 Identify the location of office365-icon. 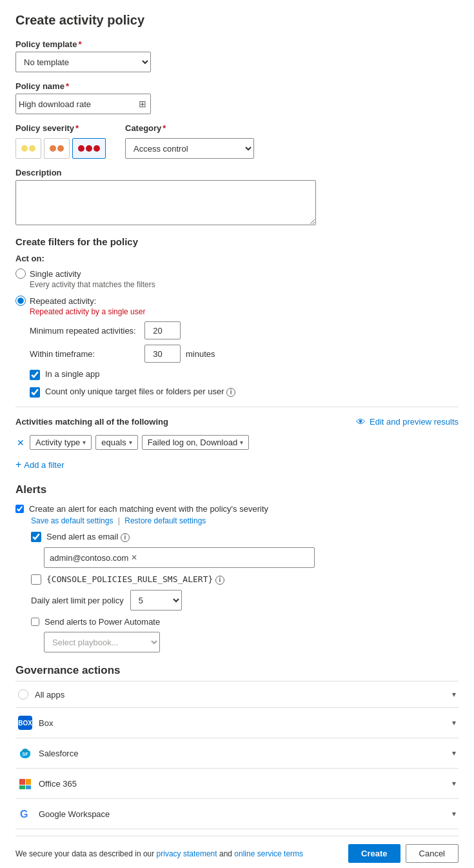
(25, 783).